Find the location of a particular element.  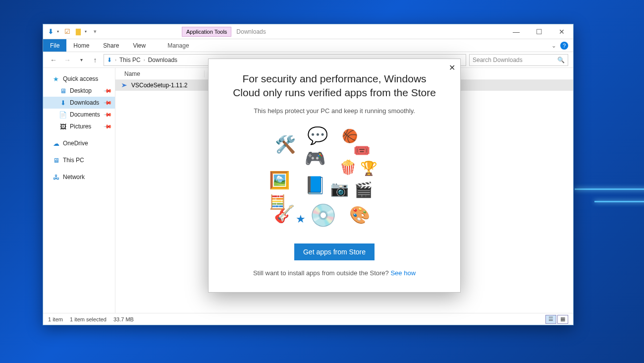

status-size: 33.7 MB is located at coordinates (124, 319).